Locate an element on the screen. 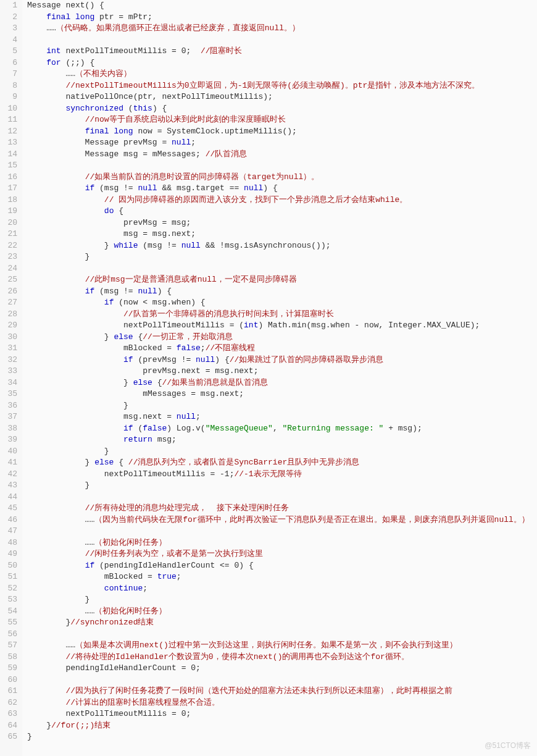 This screenshot has height=756, width=537. line-number: 14 is located at coordinates (9, 154).